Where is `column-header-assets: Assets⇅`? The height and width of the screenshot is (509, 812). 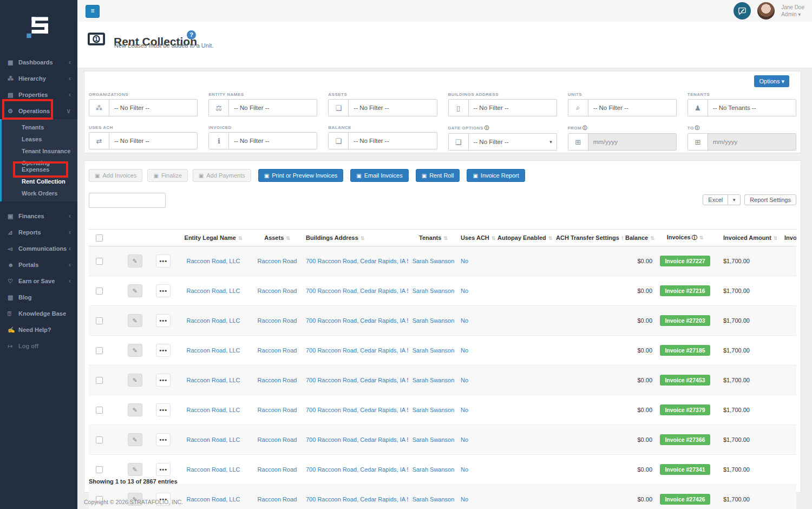 column-header-assets: Assets⇅ is located at coordinates (277, 238).